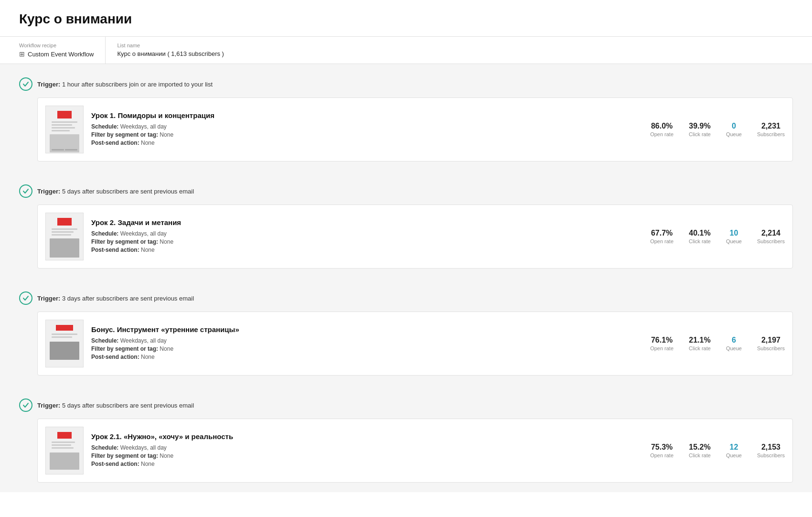 The width and height of the screenshot is (812, 517). What do you see at coordinates (367, 357) in the screenshot?
I see `email-post-send-2: Post-send action: None` at bounding box center [367, 357].